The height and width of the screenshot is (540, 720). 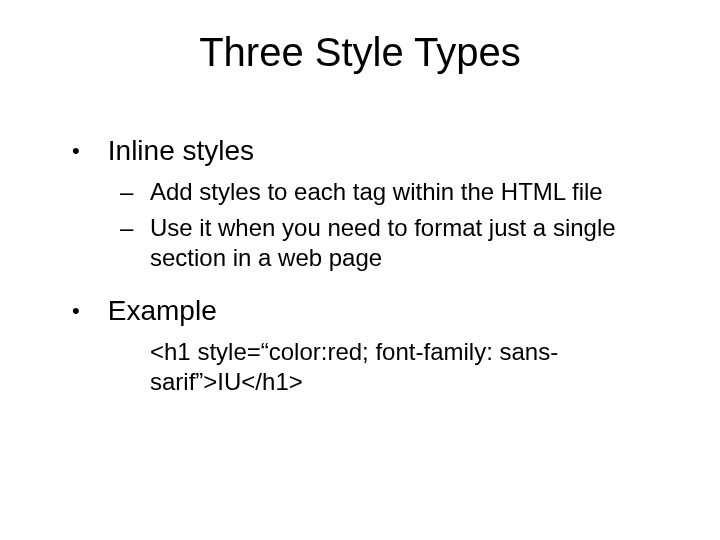 I want to click on code-example: <h1 style=“color:red; font-family: sans-…, so click(x=380, y=367).